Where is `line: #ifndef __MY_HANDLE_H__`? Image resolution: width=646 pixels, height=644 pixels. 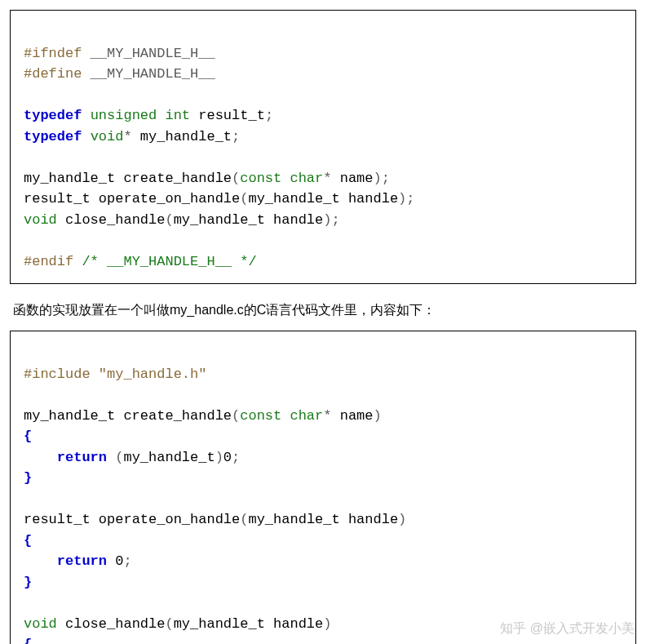 line: #ifndef __MY_HANDLE_H__ is located at coordinates (119, 54).